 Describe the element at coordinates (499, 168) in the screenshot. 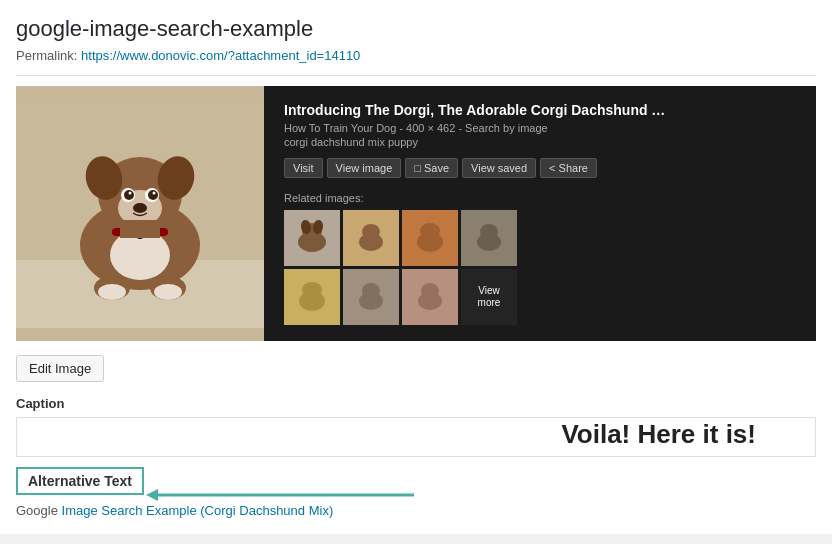

I see `view-saved-button: View saved` at that location.